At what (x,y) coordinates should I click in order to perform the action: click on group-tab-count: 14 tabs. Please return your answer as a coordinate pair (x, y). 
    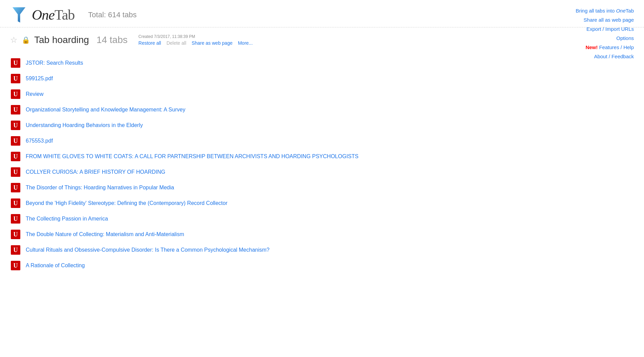
    Looking at the image, I should click on (112, 40).